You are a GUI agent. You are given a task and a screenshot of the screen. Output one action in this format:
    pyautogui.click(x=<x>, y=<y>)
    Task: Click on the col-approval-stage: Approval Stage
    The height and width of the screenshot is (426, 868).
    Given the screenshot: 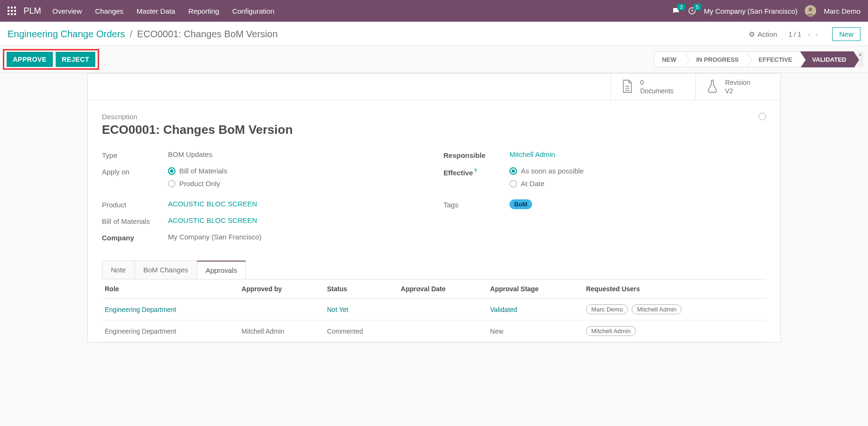 What is the action you would take?
    pyautogui.click(x=535, y=289)
    